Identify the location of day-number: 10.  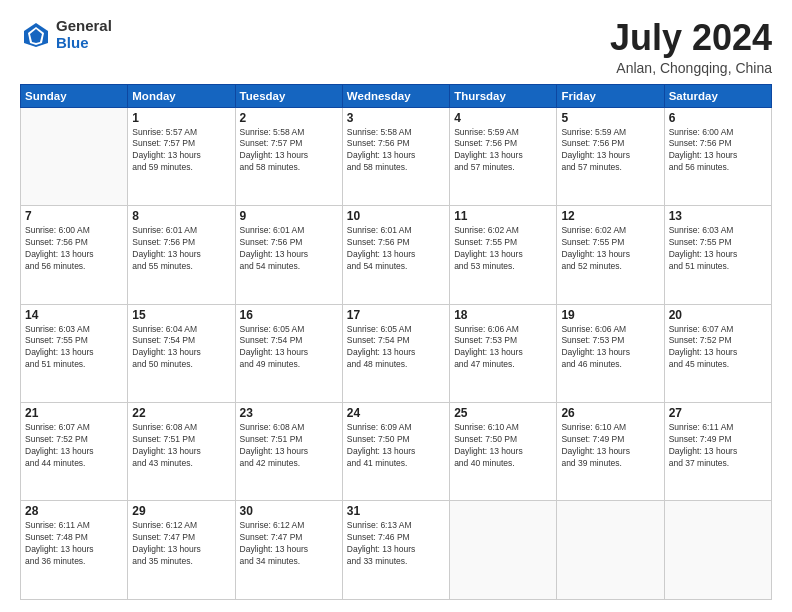
(396, 216).